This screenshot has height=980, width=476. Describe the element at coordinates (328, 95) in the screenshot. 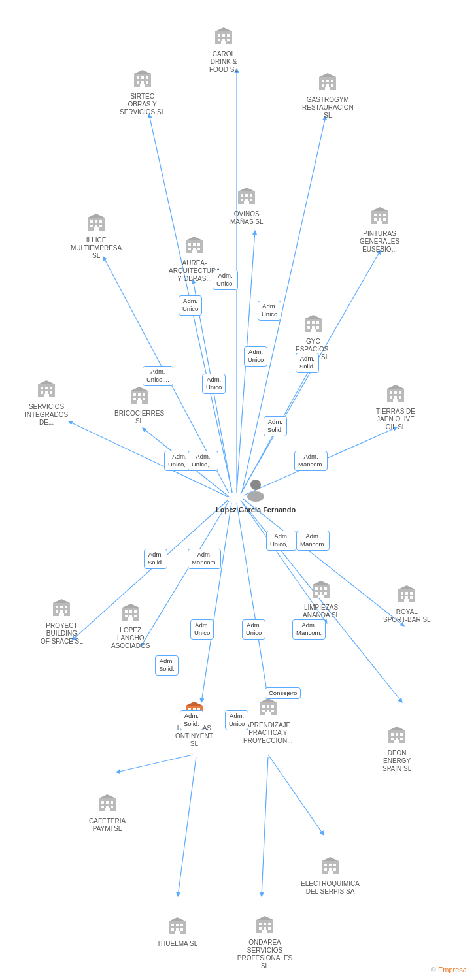

I see `node-gastrogym: GASTROGYMRESTAURACIONSL` at that location.